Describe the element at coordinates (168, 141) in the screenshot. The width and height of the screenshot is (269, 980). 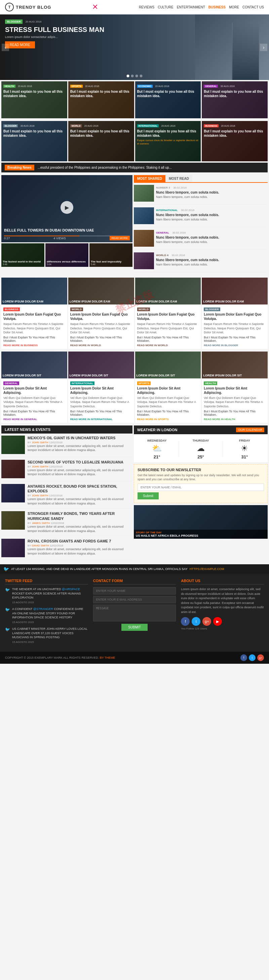
I see `cat-card-international: INTERNATIONAL 20 AUG 2016 But I must exp…` at that location.